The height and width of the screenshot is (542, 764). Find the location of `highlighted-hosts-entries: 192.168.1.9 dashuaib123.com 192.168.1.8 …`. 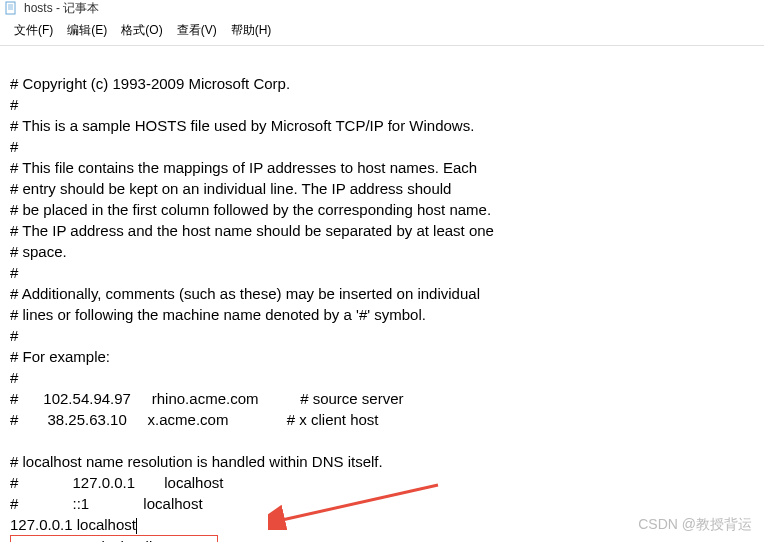

highlighted-hosts-entries: 192.168.1.9 dashuaib123.com 192.168.1.8 … is located at coordinates (114, 538).